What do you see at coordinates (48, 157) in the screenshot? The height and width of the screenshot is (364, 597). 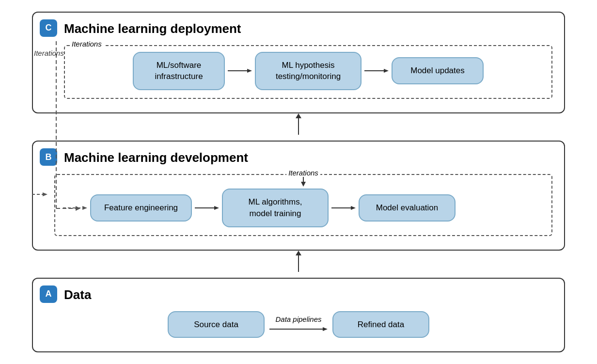 I see `badge-b: B` at bounding box center [48, 157].